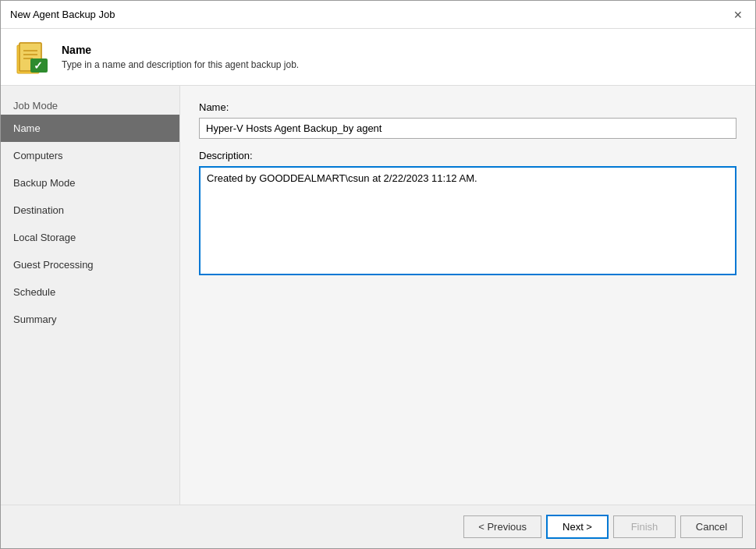 The image size is (756, 549). I want to click on sidebar-item-guest-processing: Guest Processing, so click(91, 265).